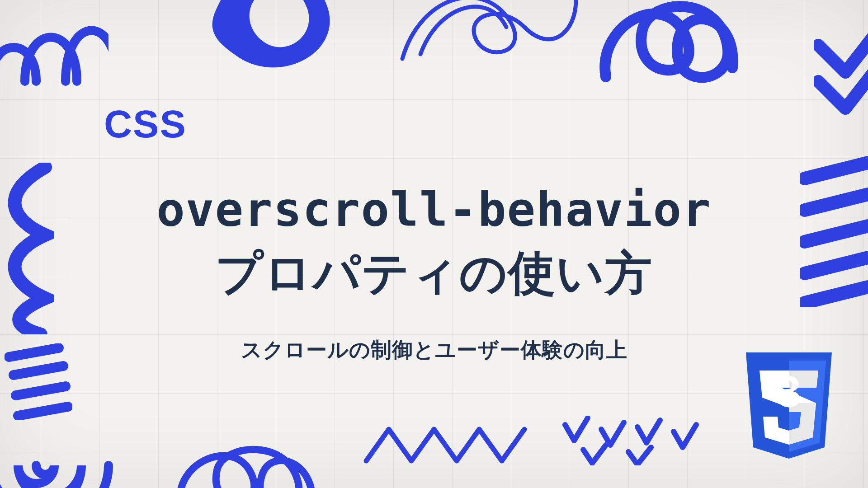 This screenshot has width=868, height=488. What do you see at coordinates (434, 350) in the screenshot?
I see `page-subtitle: スクロールの制御とユーザー体験の向上` at bounding box center [434, 350].